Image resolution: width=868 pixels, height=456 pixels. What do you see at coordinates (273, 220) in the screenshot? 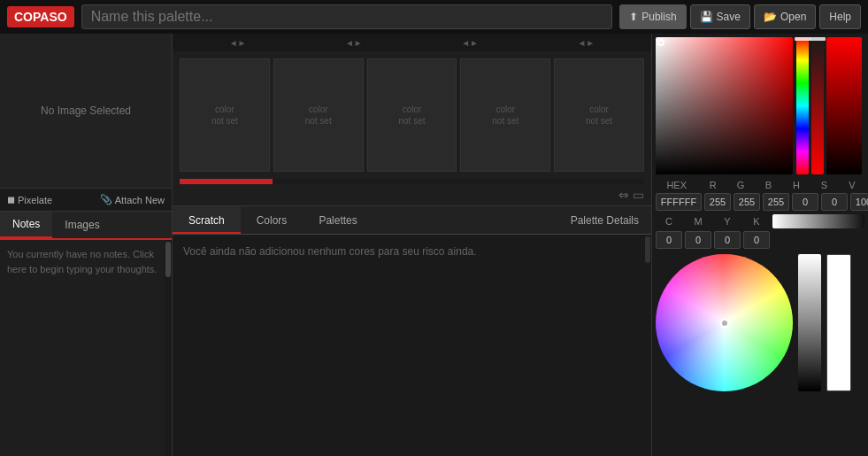
I see `tab-colors: Colors` at bounding box center [273, 220].